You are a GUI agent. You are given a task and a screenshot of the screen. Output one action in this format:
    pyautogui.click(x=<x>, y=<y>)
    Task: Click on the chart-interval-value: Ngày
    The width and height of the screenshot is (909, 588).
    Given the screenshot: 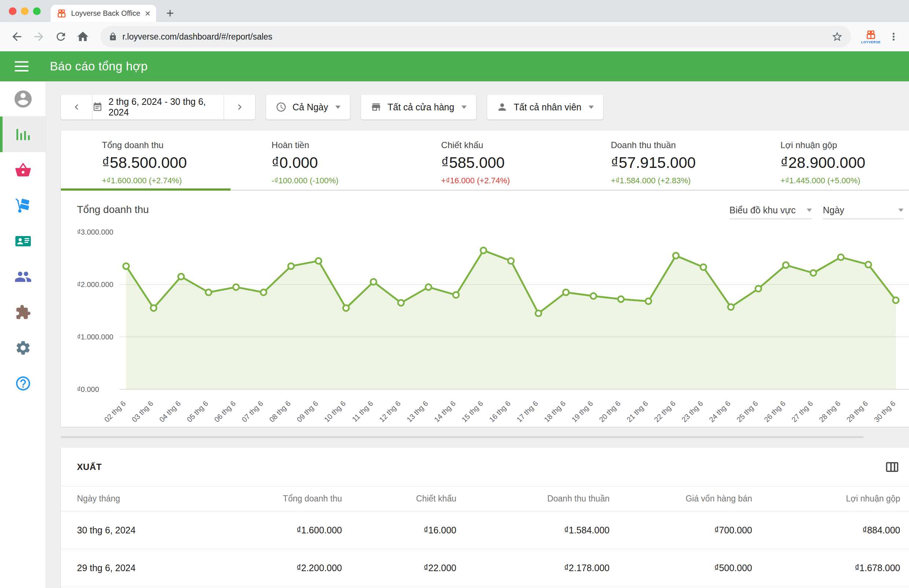 What is the action you would take?
    pyautogui.click(x=833, y=210)
    